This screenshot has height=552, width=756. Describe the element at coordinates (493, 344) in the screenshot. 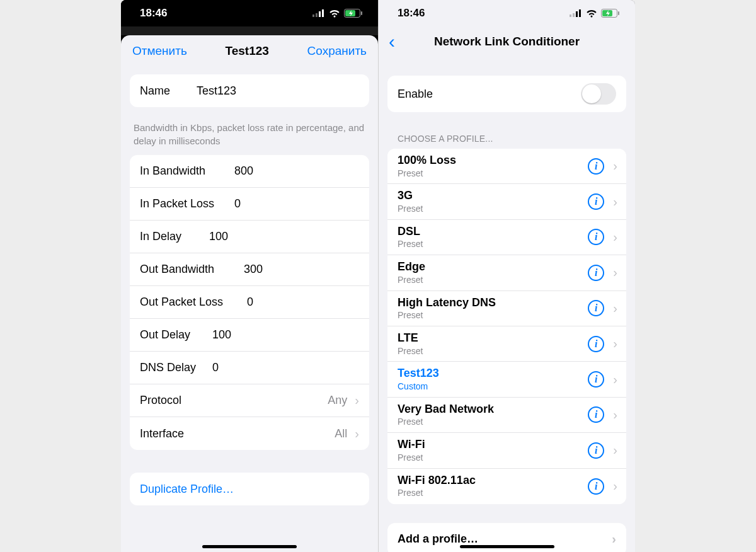

I see `profile-text: LTEPreset` at that location.